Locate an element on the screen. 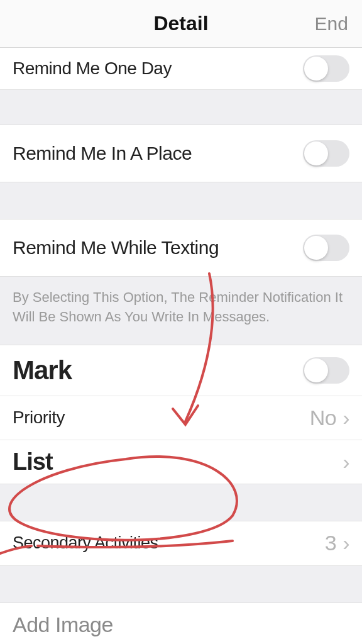 Image resolution: width=362 pixels, height=644 pixels. priority-value-text: No is located at coordinates (323, 418).